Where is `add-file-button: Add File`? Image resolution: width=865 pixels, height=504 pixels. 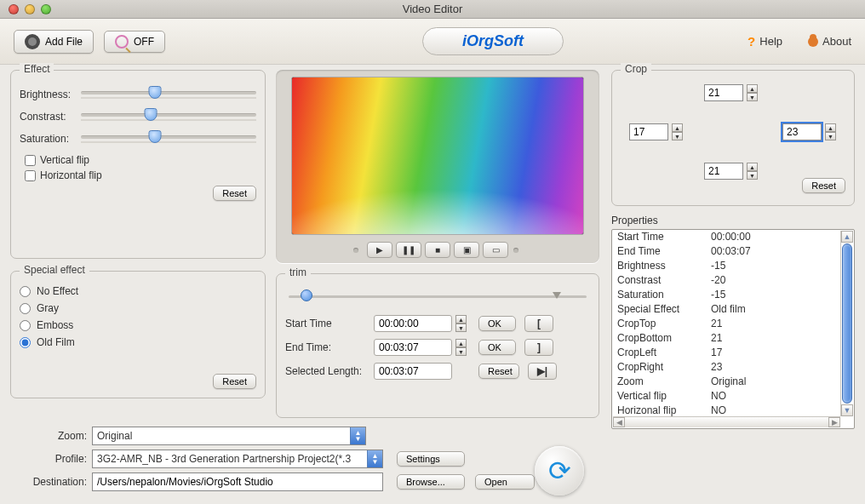
add-file-button: Add File is located at coordinates (54, 42).